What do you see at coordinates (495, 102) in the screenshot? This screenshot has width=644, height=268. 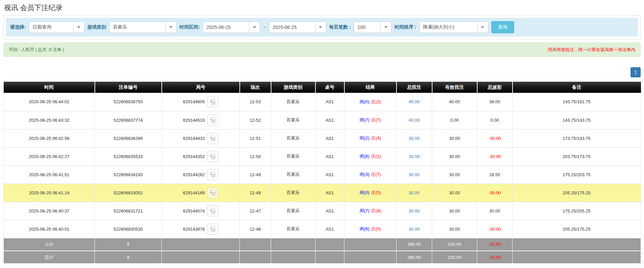 I see `cell-payout: 38.00` at bounding box center [495, 102].